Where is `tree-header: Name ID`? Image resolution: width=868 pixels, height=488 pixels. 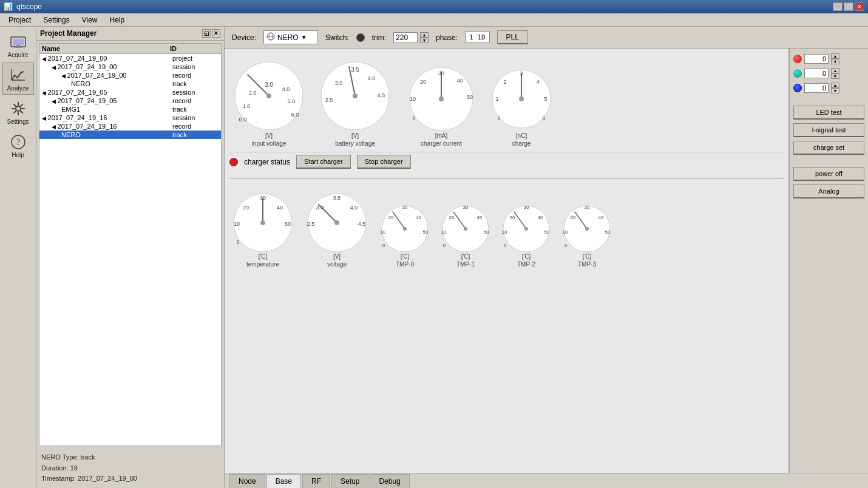 tree-header: Name ID is located at coordinates (130, 49).